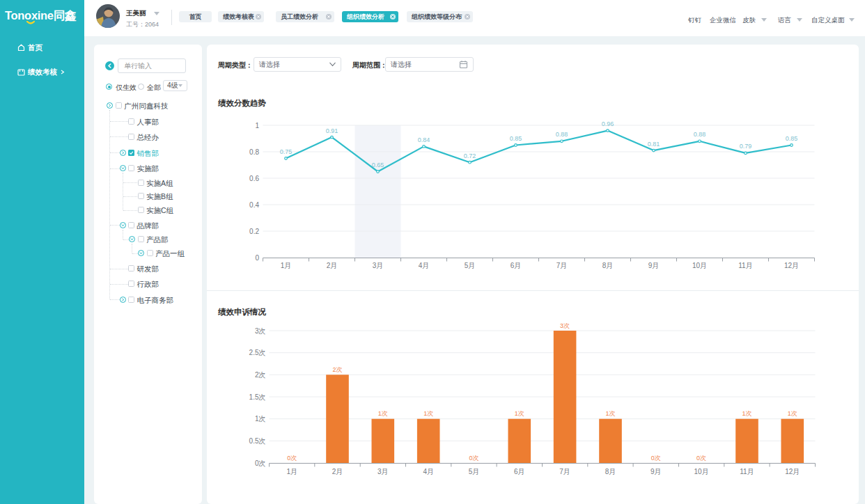 Image resolution: width=865 pixels, height=504 pixels. Describe the element at coordinates (286, 152) in the screenshot. I see `svg-text: 0.75` at that location.